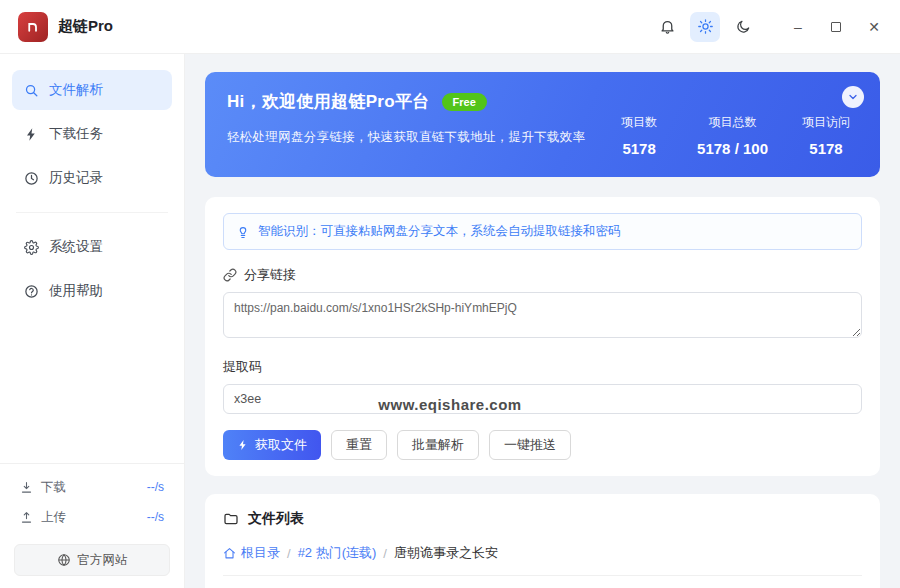  What do you see at coordinates (32, 292) in the screenshot?
I see `help-circle-icon` at bounding box center [32, 292].